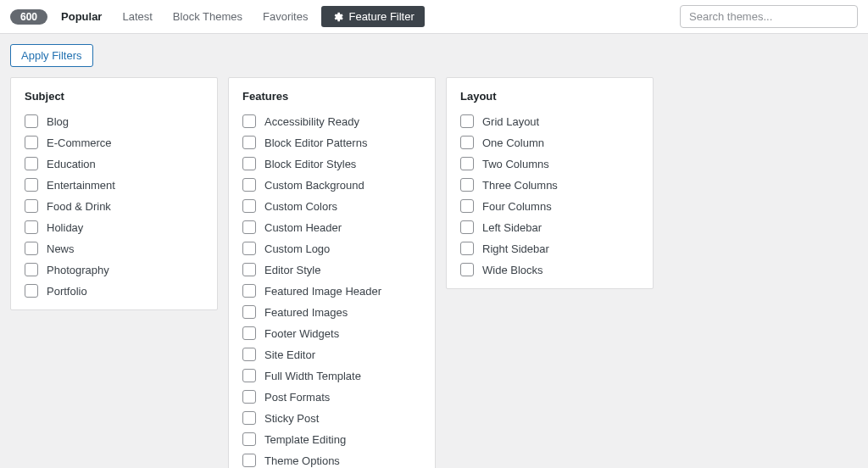 This screenshot has height=468, width=868. Describe the element at coordinates (332, 312) in the screenshot. I see `filter-option: Featured Images` at that location.